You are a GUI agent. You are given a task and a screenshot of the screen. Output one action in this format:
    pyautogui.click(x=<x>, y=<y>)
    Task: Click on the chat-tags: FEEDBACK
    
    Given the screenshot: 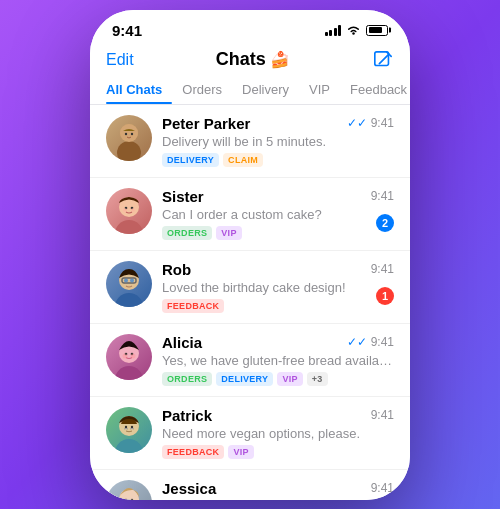 What is the action you would take?
    pyautogui.click(x=278, y=306)
    